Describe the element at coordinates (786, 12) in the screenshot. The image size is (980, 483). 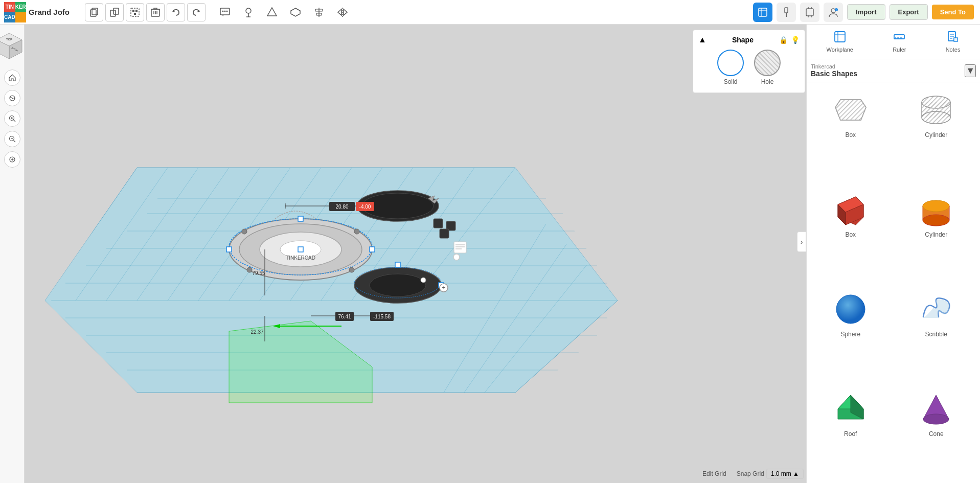
I see `hammer-mode-button` at that location.